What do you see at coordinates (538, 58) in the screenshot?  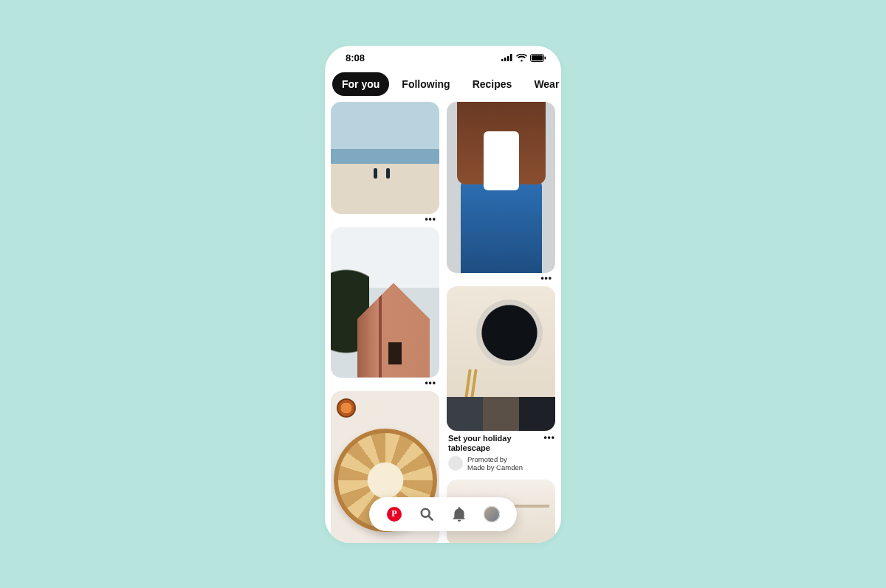 I see `battery-icon` at bounding box center [538, 58].